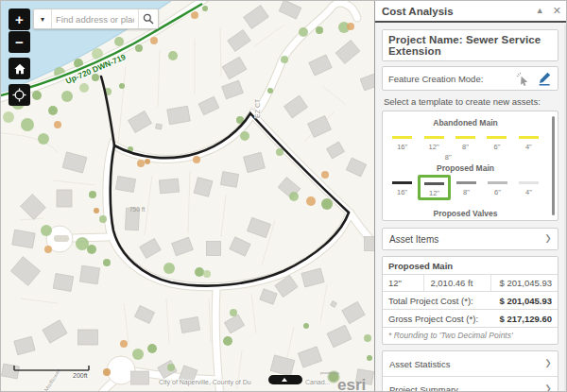 This screenshot has width=567, height=392. What do you see at coordinates (471, 102) in the screenshot?
I see `template-prompt: Select a template to create new assets:` at bounding box center [471, 102].